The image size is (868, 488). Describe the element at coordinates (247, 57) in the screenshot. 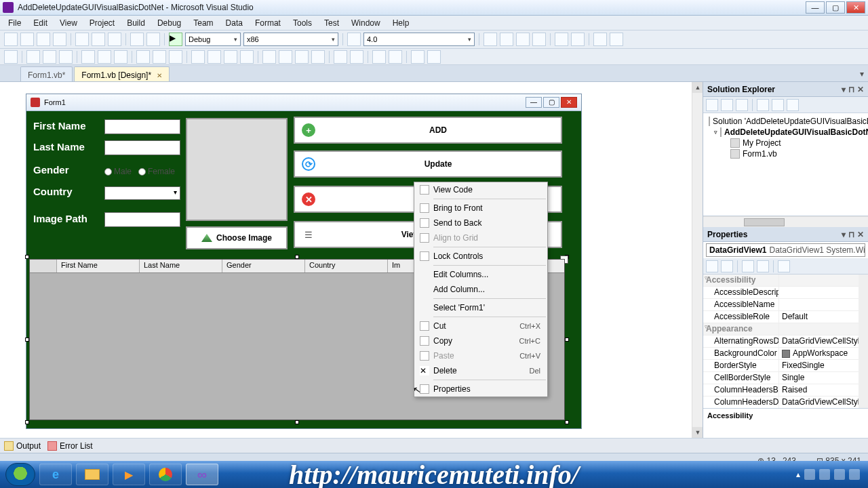

I see `hspace-rem-icon` at that location.